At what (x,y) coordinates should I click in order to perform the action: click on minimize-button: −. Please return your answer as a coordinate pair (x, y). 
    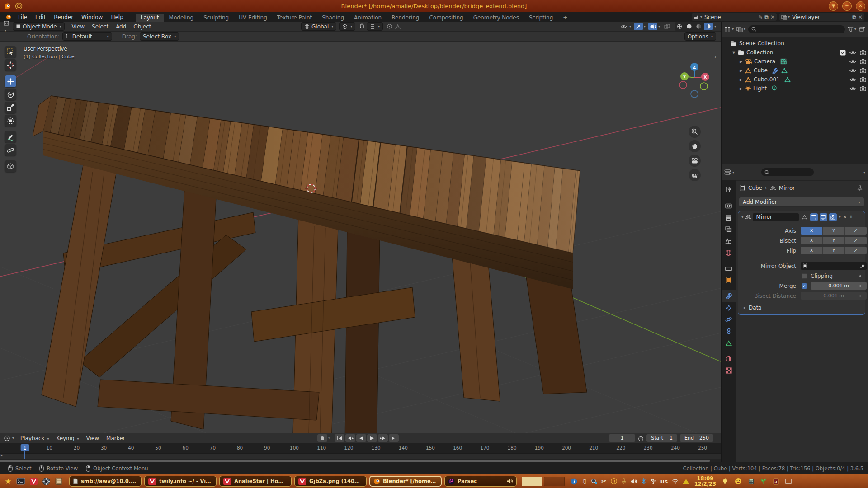
    Looking at the image, I should click on (847, 6).